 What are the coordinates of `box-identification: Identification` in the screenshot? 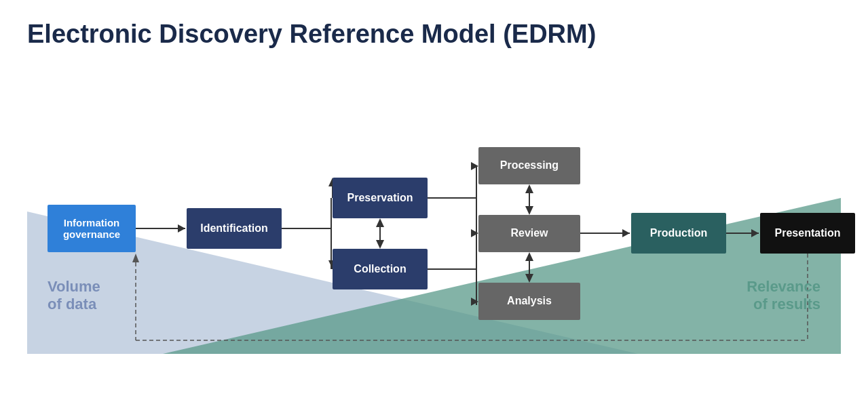 It's located at (234, 228).